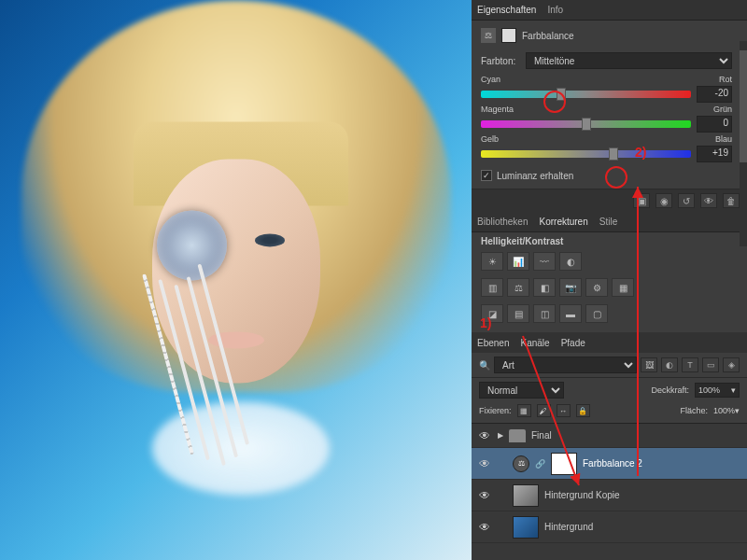  I want to click on layer-group-final: 👁 ▶ Final, so click(609, 436).